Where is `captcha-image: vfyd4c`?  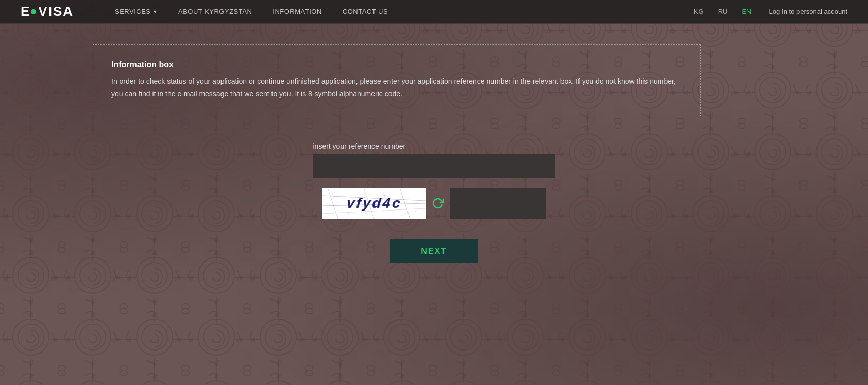 captcha-image: vfyd4c is located at coordinates (374, 203).